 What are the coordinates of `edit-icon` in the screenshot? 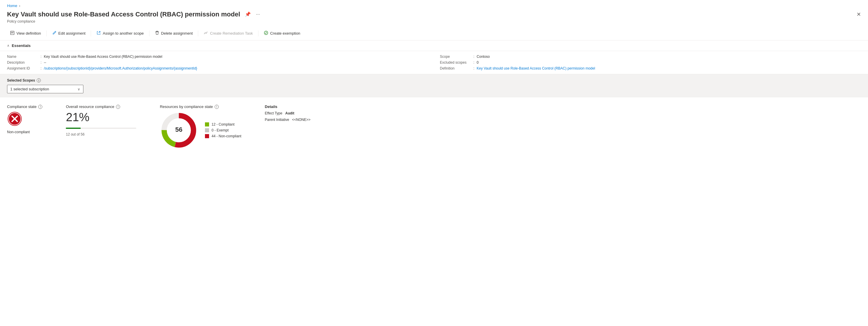 It's located at (54, 33).